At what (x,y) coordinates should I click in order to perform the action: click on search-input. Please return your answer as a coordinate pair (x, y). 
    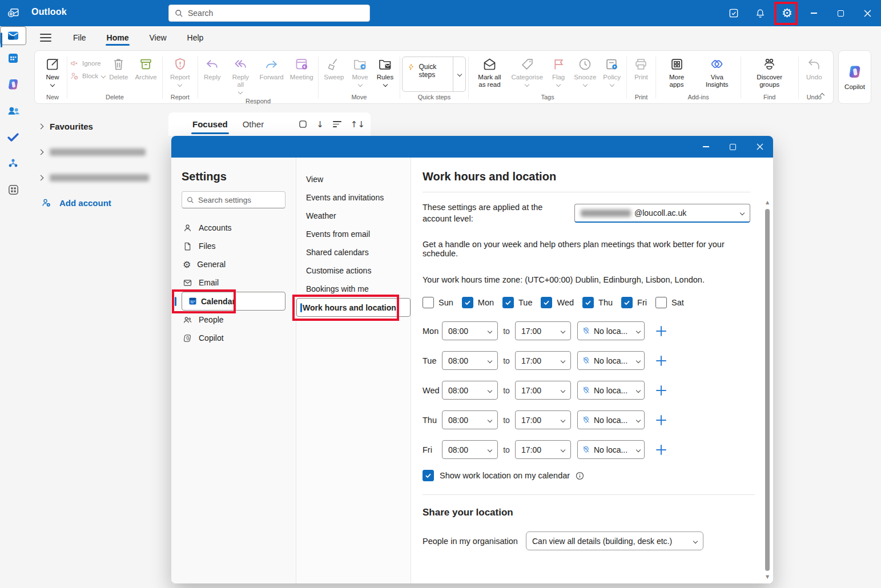
    Looking at the image, I should click on (276, 13).